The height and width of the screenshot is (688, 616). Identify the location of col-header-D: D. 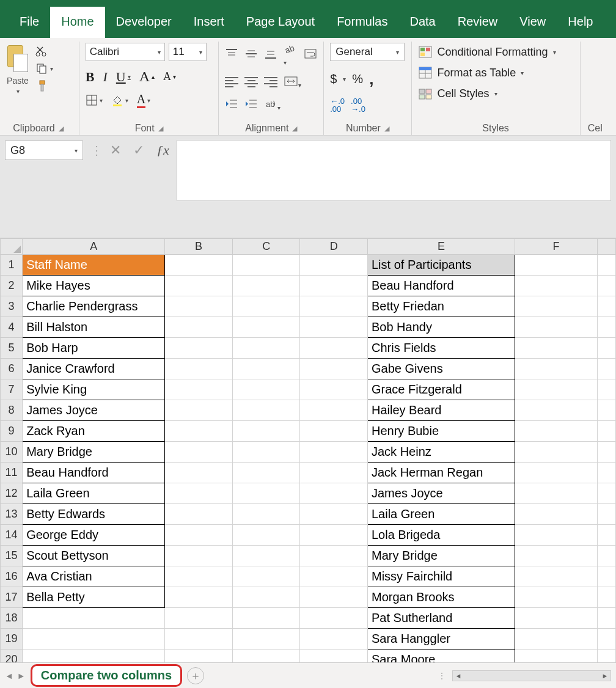
(334, 247).